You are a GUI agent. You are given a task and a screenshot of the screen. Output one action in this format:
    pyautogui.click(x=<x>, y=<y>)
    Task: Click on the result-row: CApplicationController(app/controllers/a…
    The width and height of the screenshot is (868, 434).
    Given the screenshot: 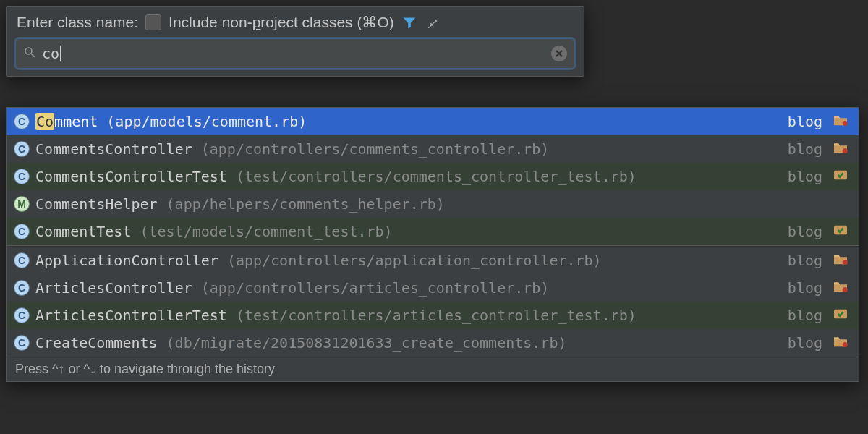 What is the action you would take?
    pyautogui.click(x=433, y=260)
    